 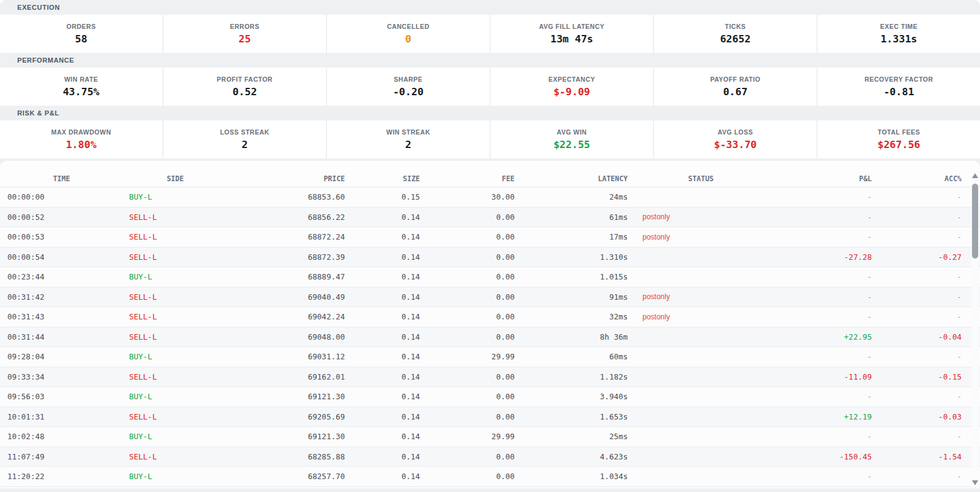 What do you see at coordinates (286, 217) in the screenshot?
I see `cell-price: 68856.22` at bounding box center [286, 217].